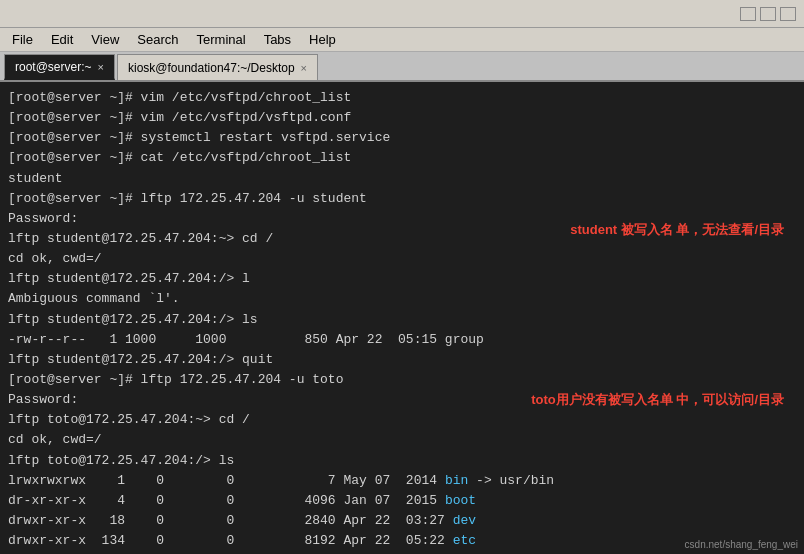  Describe the element at coordinates (402, 541) in the screenshot. I see `ls-row: drwxr-xr-x 134 0 0 8192 Apr 22 05:22 etc` at that location.